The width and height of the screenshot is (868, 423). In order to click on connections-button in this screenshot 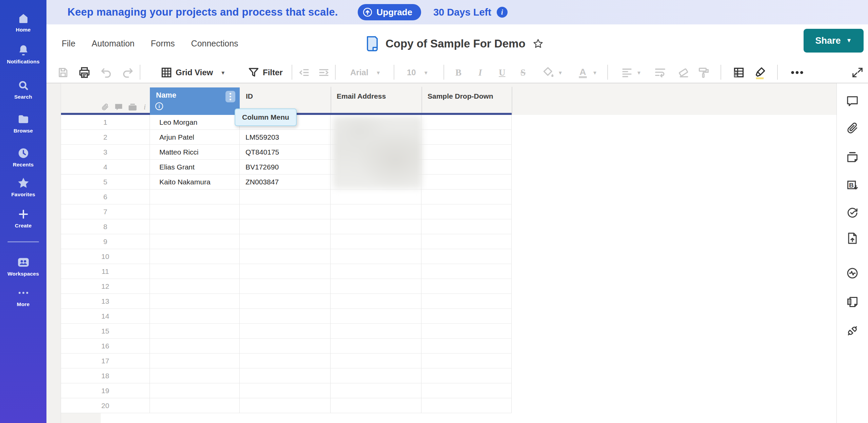, I will do `click(852, 331)`.